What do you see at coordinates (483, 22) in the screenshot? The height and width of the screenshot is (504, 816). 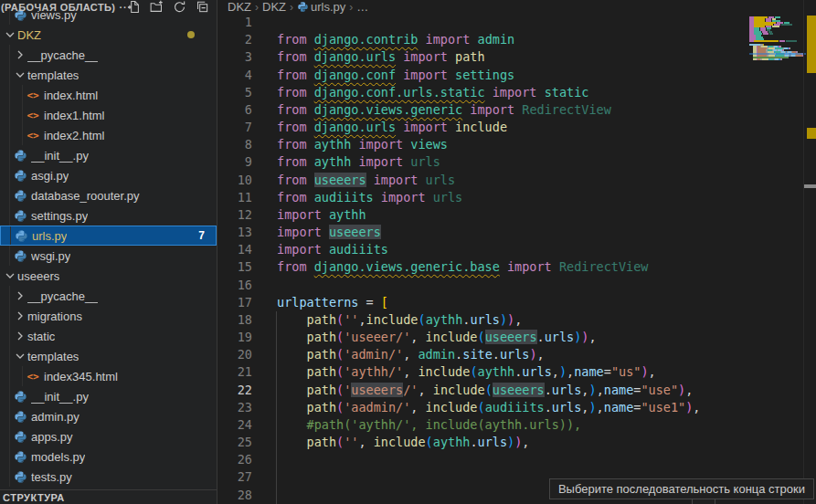 I see `code-line-1: 1` at bounding box center [483, 22].